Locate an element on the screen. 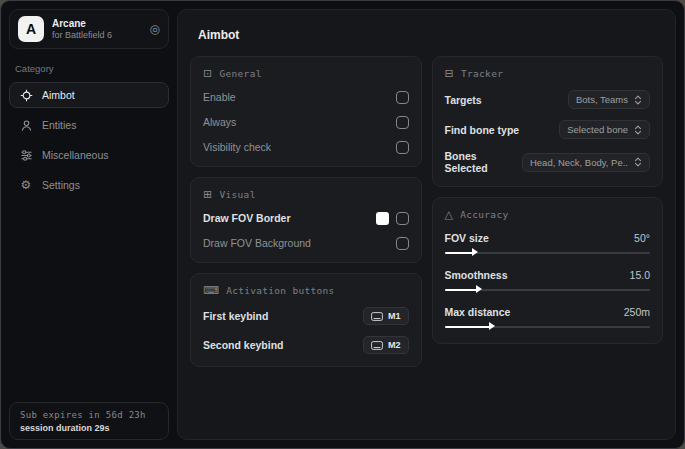  slider-value: 15.0 is located at coordinates (640, 275).